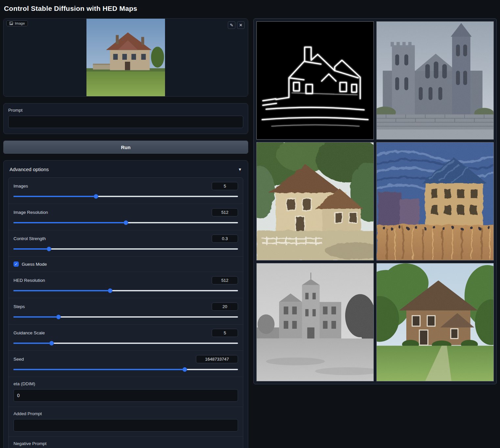 This screenshot has width=500, height=448. What do you see at coordinates (29, 169) in the screenshot?
I see `advanced-options-title: Advanced options` at bounding box center [29, 169].